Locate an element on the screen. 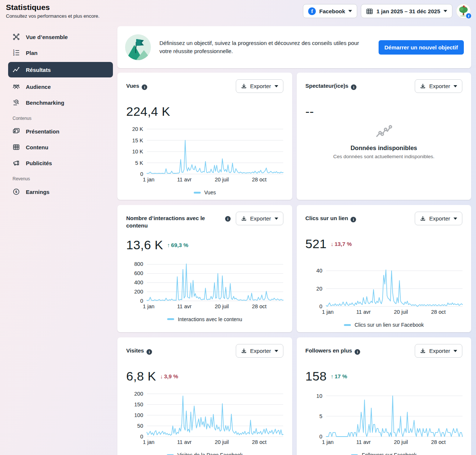 Image resolution: width=476 pixels, height=455 pixels. profile-avatar: f is located at coordinates (463, 11).